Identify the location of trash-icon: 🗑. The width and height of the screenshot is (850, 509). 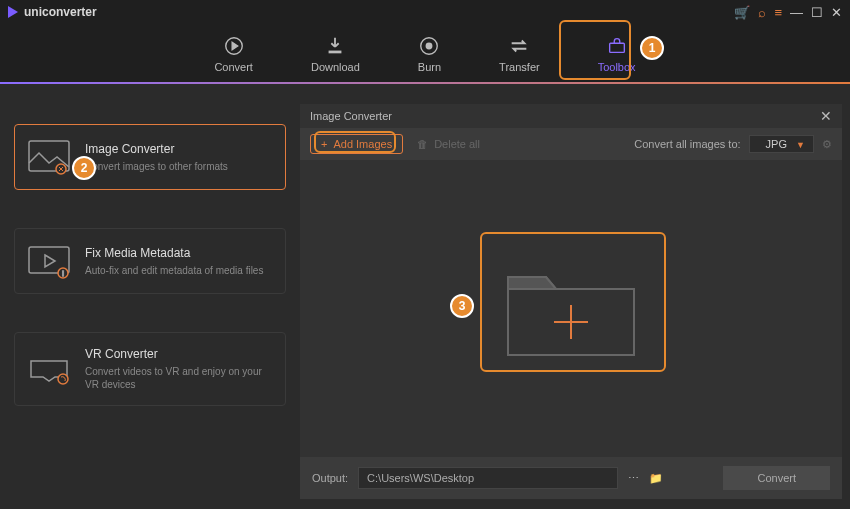
(422, 144).